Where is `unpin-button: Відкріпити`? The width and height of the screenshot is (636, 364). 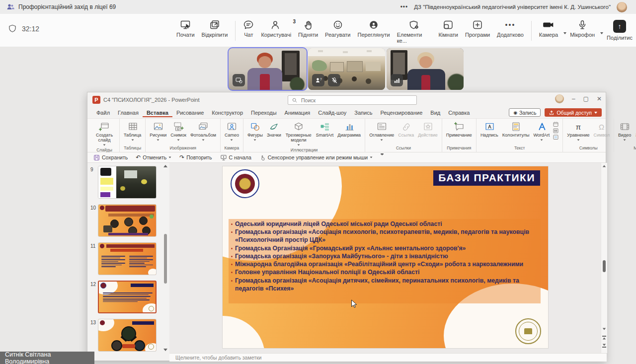
unpin-button: Відкріпити is located at coordinates (215, 29).